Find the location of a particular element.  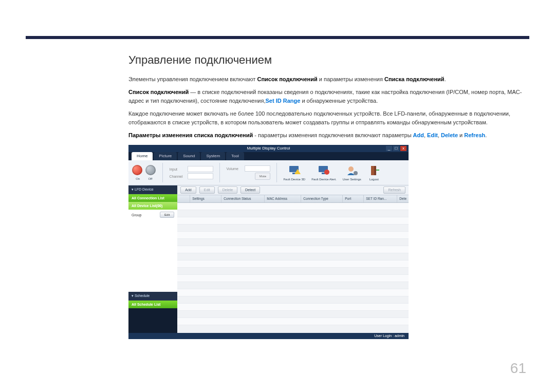

label-off: Off is located at coordinates (150, 179).